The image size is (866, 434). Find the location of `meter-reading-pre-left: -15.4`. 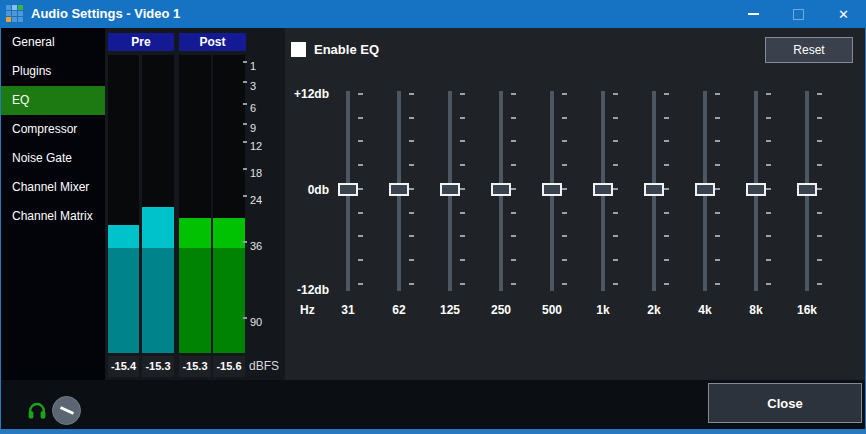

meter-reading-pre-left: -15.4 is located at coordinates (124, 366).